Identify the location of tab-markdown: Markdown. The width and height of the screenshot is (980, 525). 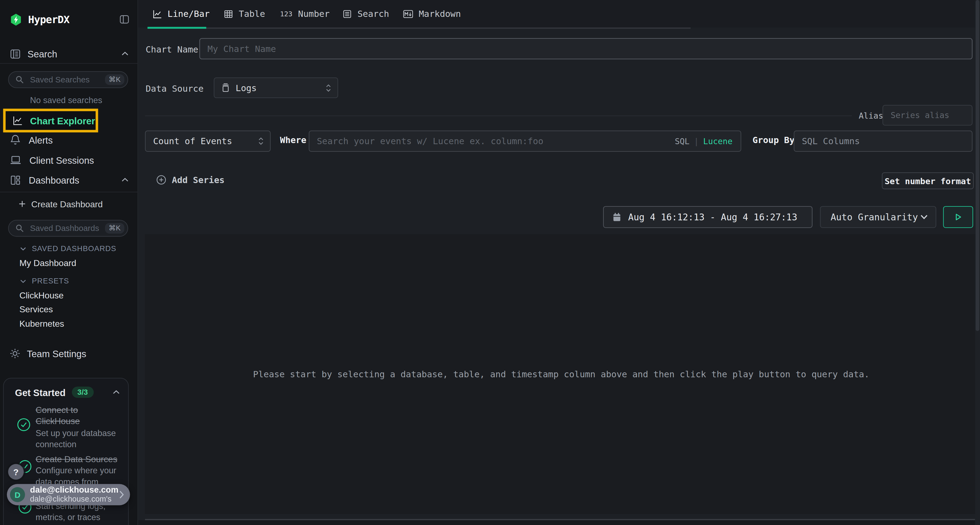
(432, 14).